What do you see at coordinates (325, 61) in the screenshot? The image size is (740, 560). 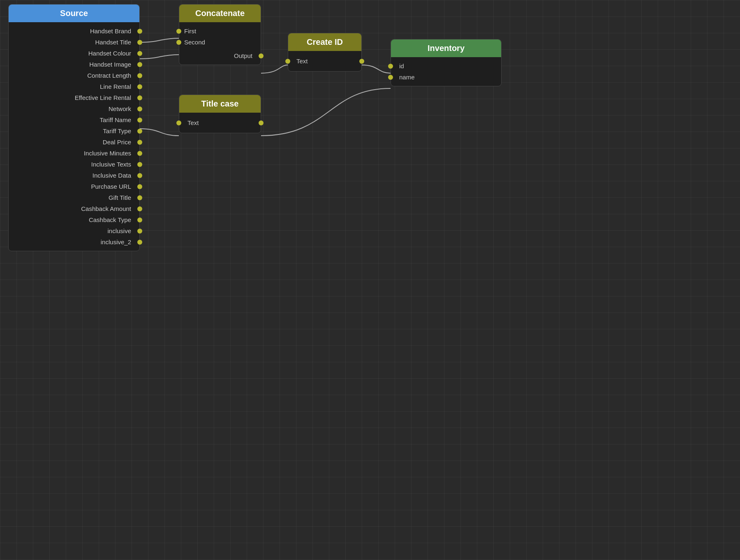 I see `createid-body: Text` at bounding box center [325, 61].